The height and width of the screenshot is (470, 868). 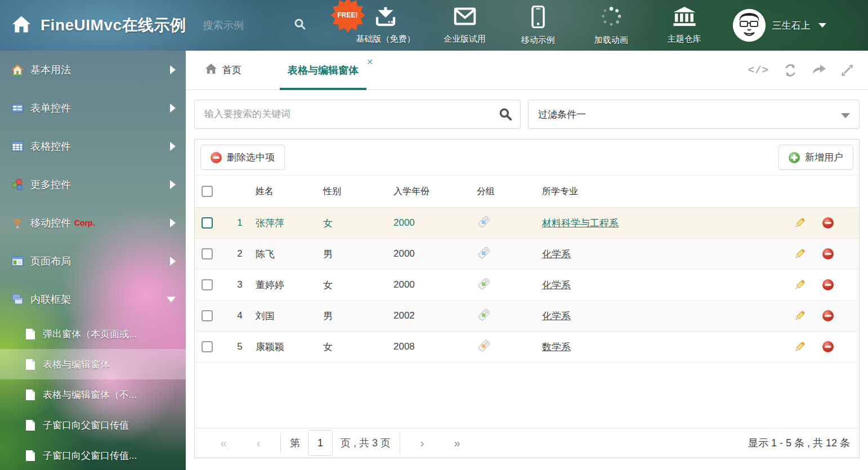 I want to click on record-count-summary: 显示 1 - 5 条 , 共 12 条, so click(x=799, y=443).